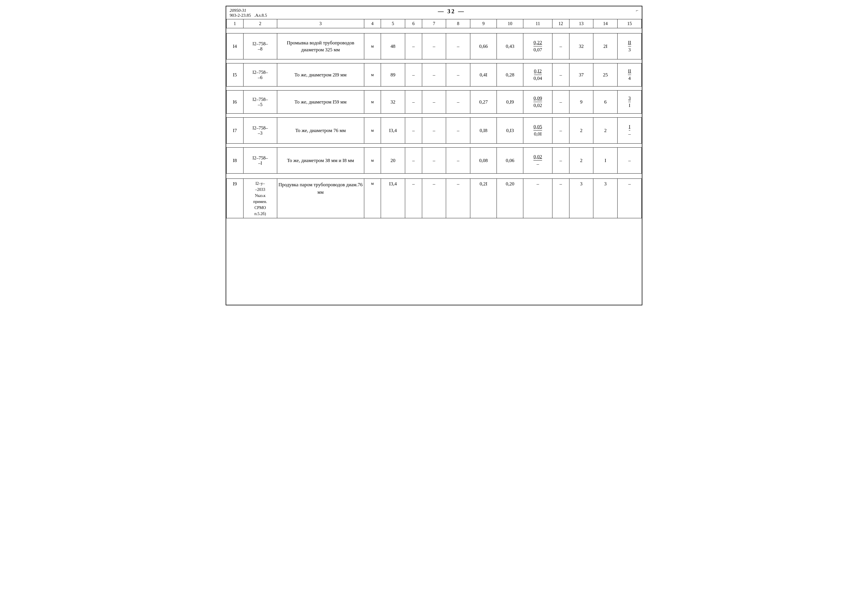 The image size is (868, 613). Describe the element at coordinates (434, 46) in the screenshot. I see `table-row: I4 I2–758– –8 Промывка водой трубопровод…` at that location.